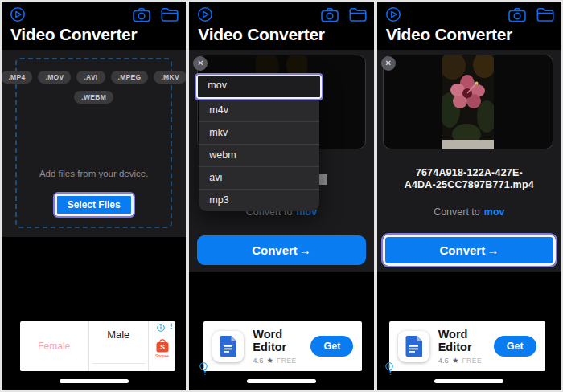 The image size is (563, 392). I want to click on ad-side-strip: ⋮ S Shopee, so click(162, 346).